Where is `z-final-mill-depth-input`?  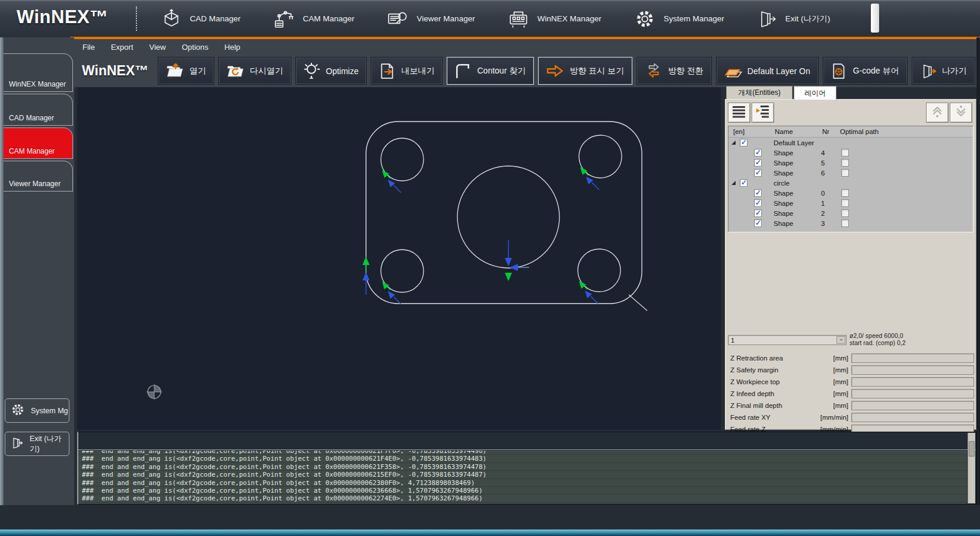
z-final-mill-depth-input is located at coordinates (912, 406).